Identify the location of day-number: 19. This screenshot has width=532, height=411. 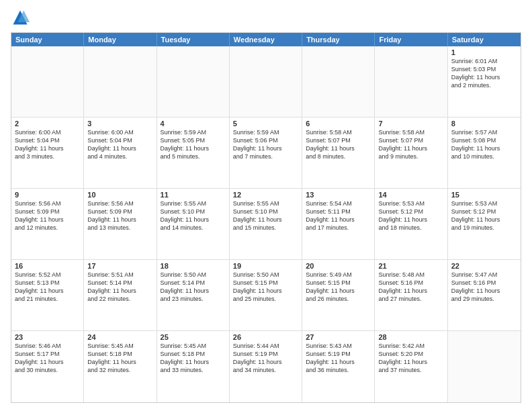
(266, 266).